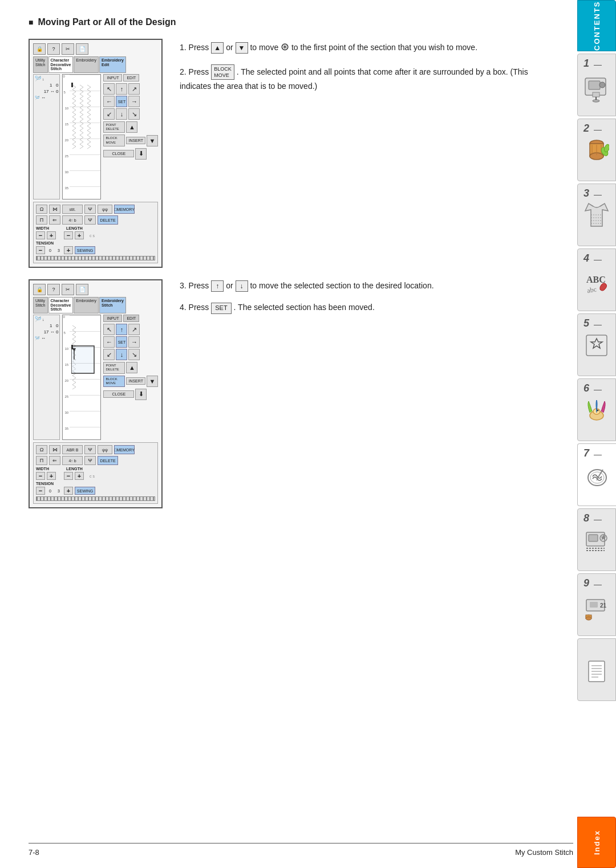 This screenshot has width=616, height=868. I want to click on bottom-icons-row2: Π ⇐ 4↑ b Ψ DELETE, so click(96, 220).